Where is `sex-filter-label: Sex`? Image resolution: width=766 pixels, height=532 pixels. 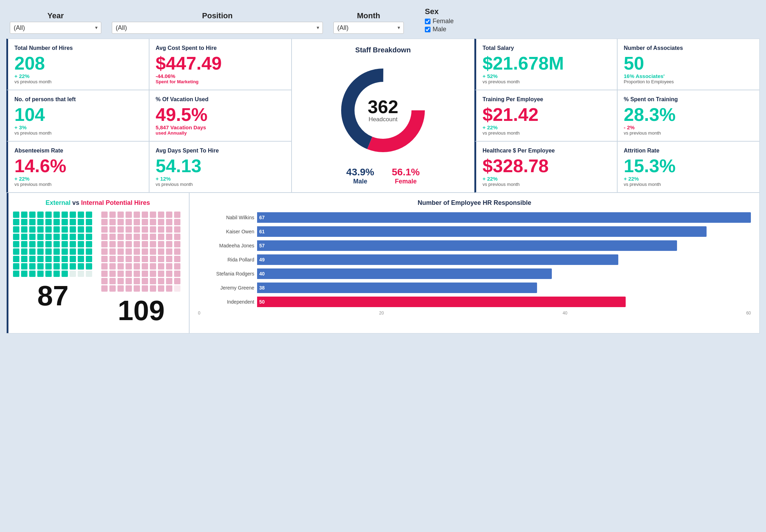
sex-filter-label: Sex is located at coordinates (432, 12).